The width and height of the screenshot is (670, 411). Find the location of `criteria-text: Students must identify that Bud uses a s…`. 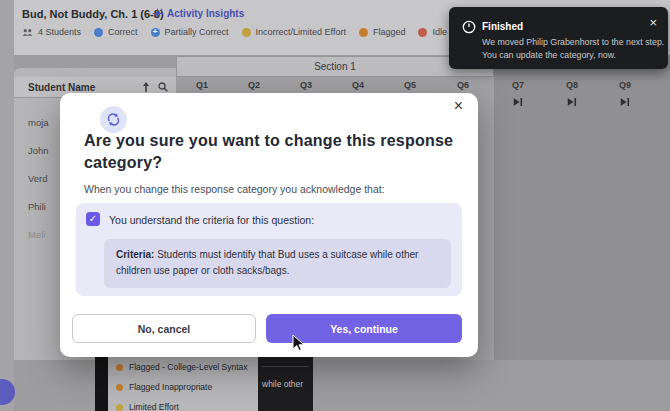

criteria-text: Students must identify that Bud uses a s… is located at coordinates (267, 262).